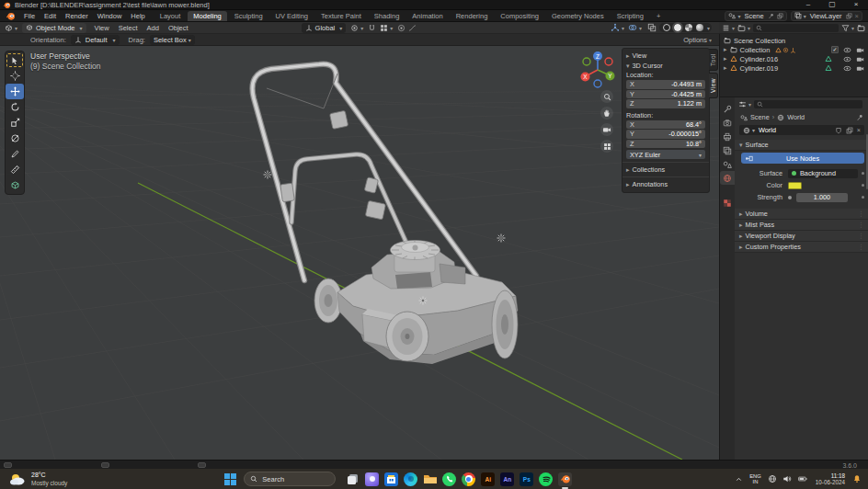 This screenshot has height=489, width=868. What do you see at coordinates (410, 480) in the screenshot?
I see `edge-icon` at bounding box center [410, 480].